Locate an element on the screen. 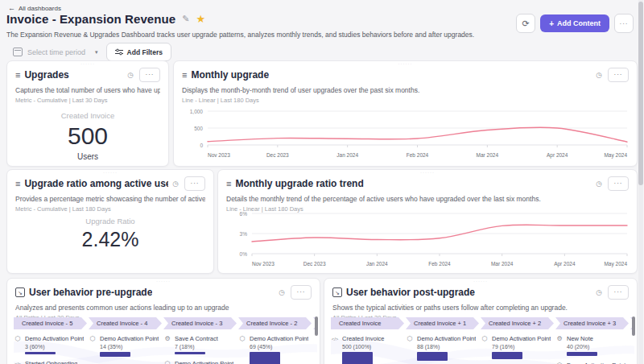 Image resolution: width=644 pixels, height=364 pixels. back-to-dashboards-link: ← All dashboards is located at coordinates (35, 8).